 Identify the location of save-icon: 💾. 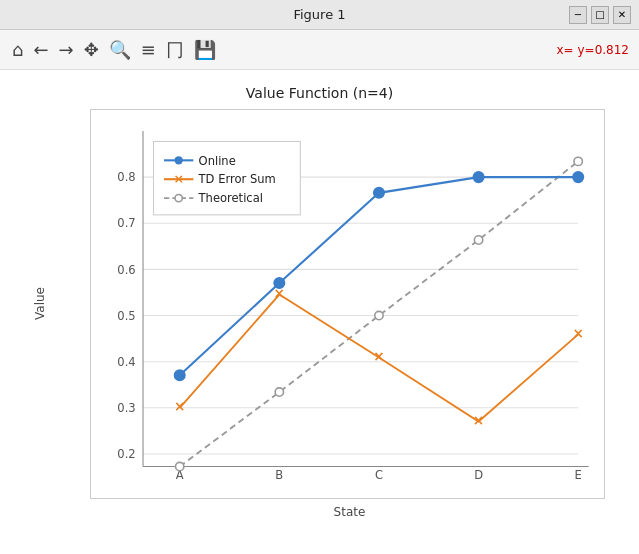
(205, 50).